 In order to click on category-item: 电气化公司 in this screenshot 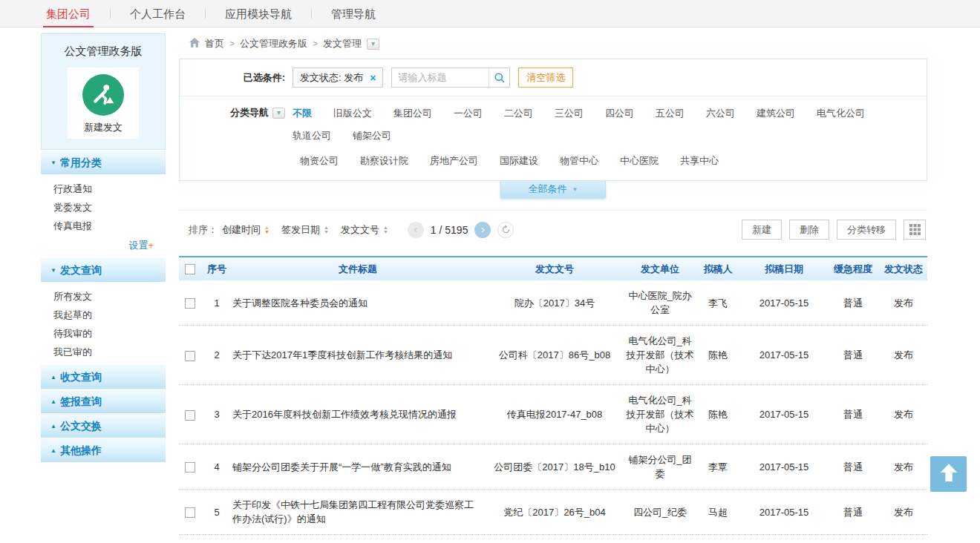, I will do `click(840, 113)`.